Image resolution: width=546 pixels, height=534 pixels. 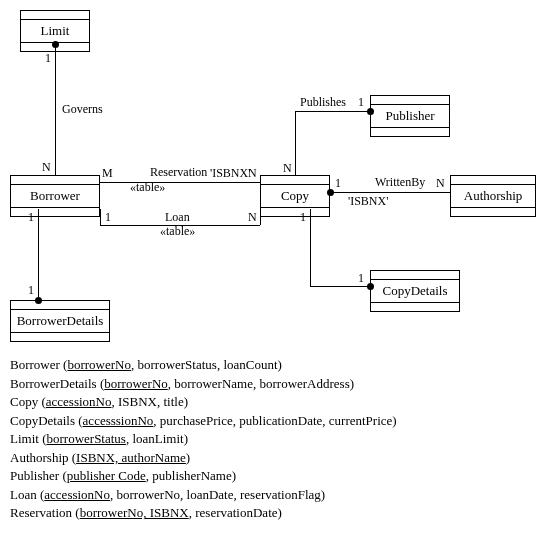 I want to click on schema-copydetails: CopyDetails (accesssionNo, purchasePrice…, so click(x=278, y=421).